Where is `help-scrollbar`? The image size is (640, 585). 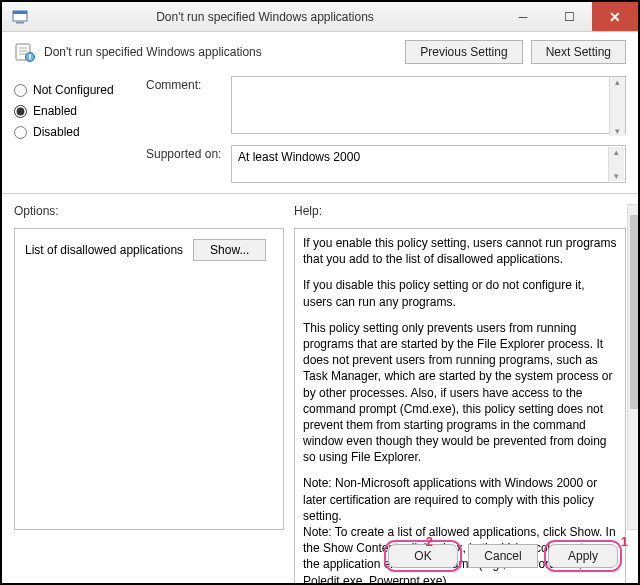 help-scrollbar is located at coordinates (634, 367).